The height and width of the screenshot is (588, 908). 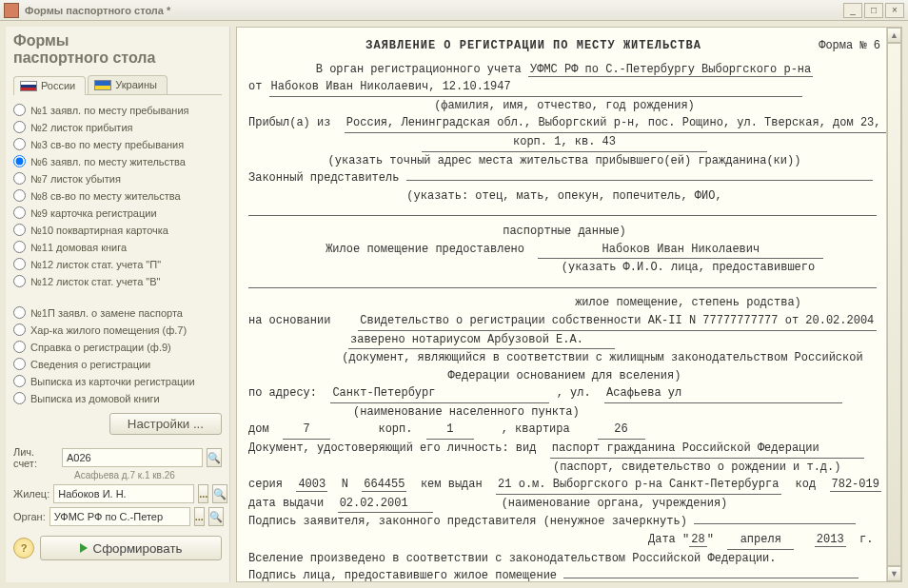 What do you see at coordinates (30, 517) in the screenshot?
I see `organ-label: Орган:` at bounding box center [30, 517].